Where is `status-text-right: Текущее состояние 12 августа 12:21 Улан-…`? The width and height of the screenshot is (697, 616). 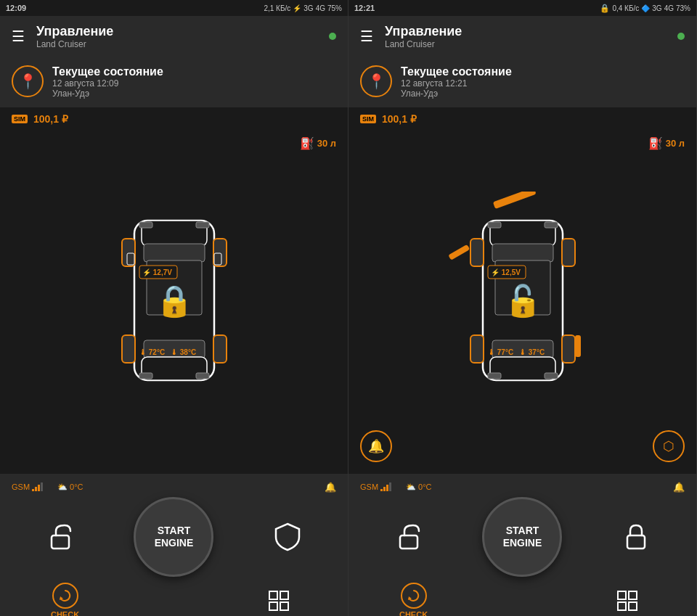 status-text-right: Текущее состояние 12 августа 12:21 Улан-… is located at coordinates (456, 82).